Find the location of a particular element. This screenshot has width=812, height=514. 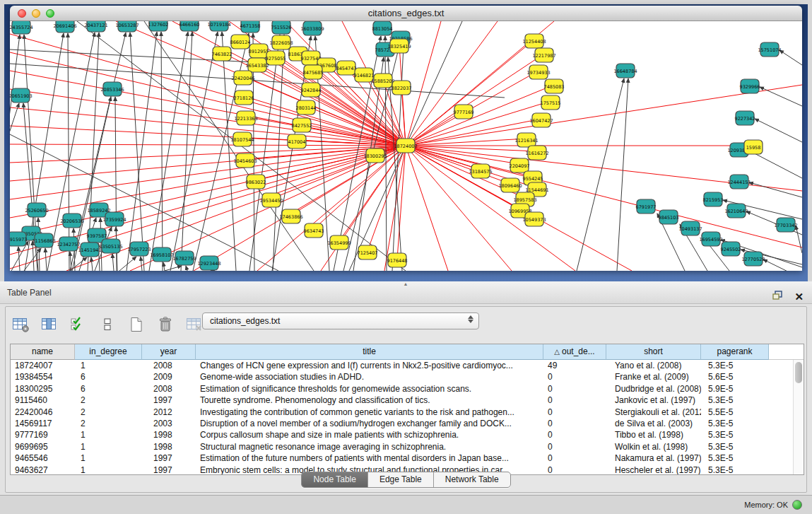

table-settings-icon is located at coordinates (20, 325).